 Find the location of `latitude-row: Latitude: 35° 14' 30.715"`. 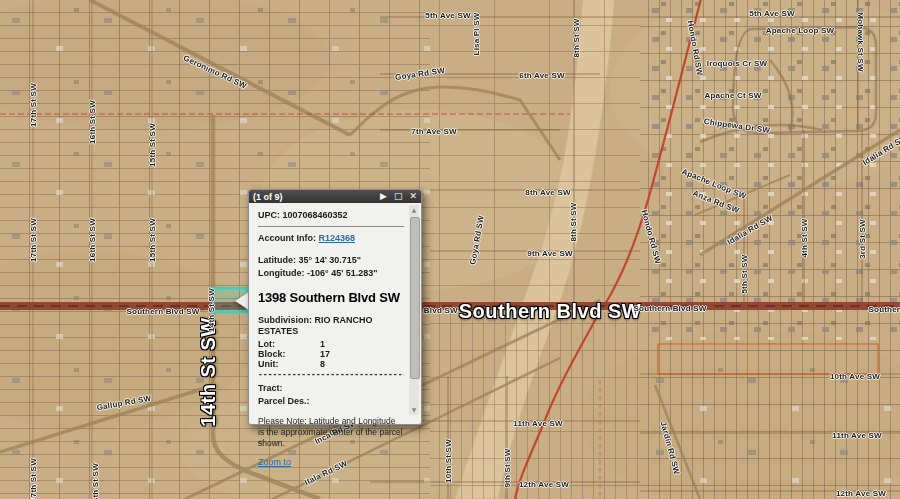

latitude-row: Latitude: 35° 14' 30.715" is located at coordinates (331, 260).